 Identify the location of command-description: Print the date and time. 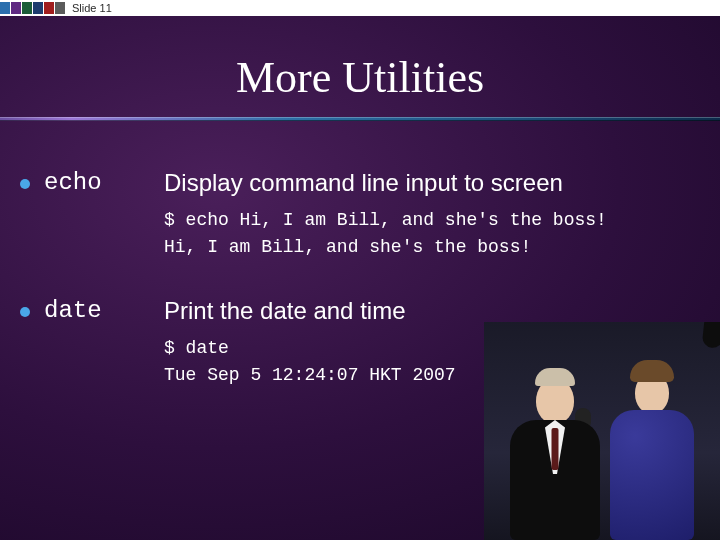
(442, 311).